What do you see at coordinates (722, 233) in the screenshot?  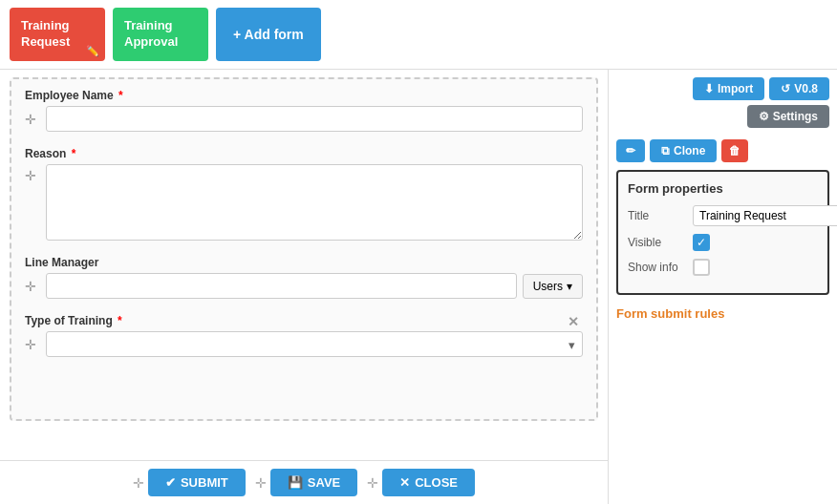 I see `form-properties-panel: Form properties Title Visible ✓ Show inf…` at bounding box center [722, 233].